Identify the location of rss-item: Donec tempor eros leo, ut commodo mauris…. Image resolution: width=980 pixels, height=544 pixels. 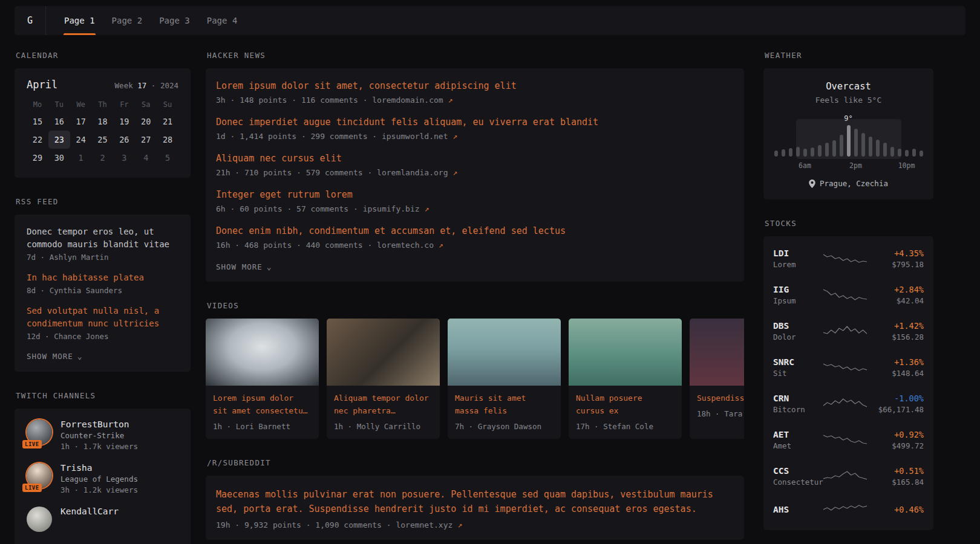
(103, 244).